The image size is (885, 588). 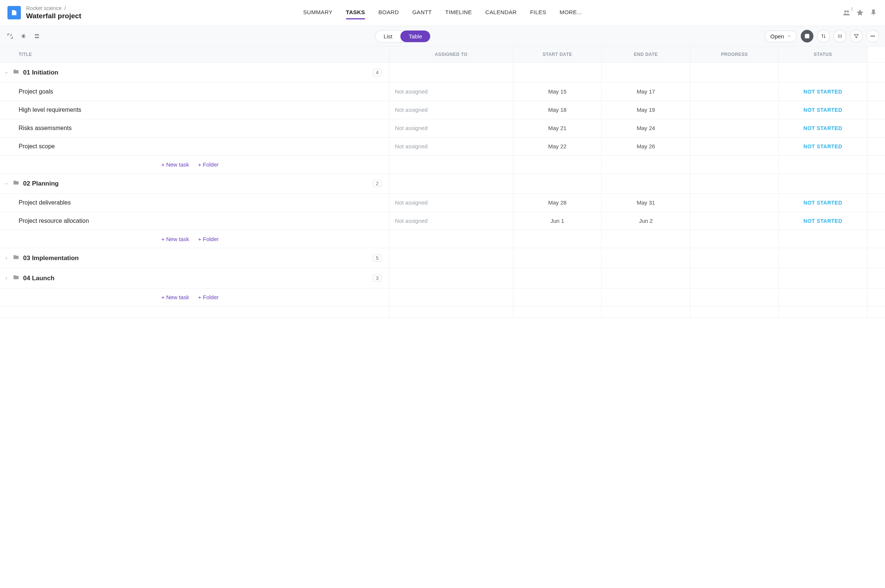 I want to click on group-header: 01 Initiation4, so click(x=195, y=73).